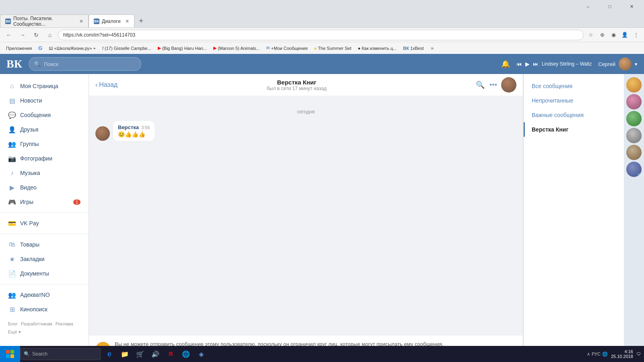 The image size is (644, 362). I want to click on extension-icon: ◉, so click(613, 35).